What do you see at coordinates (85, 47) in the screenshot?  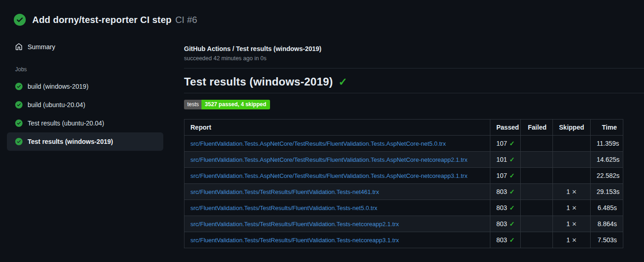 I see `sidebar-item-summary: Summary` at bounding box center [85, 47].